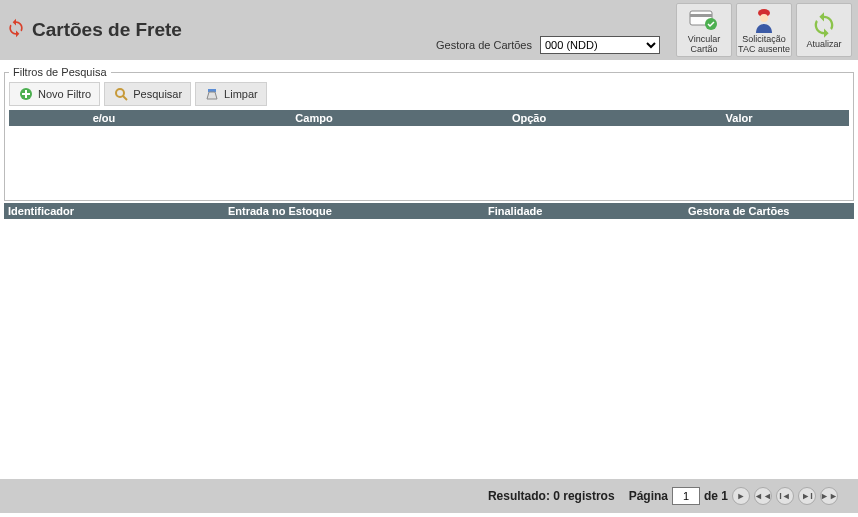 This screenshot has width=858, height=517. What do you see at coordinates (686, 496) in the screenshot?
I see `page-input` at bounding box center [686, 496].